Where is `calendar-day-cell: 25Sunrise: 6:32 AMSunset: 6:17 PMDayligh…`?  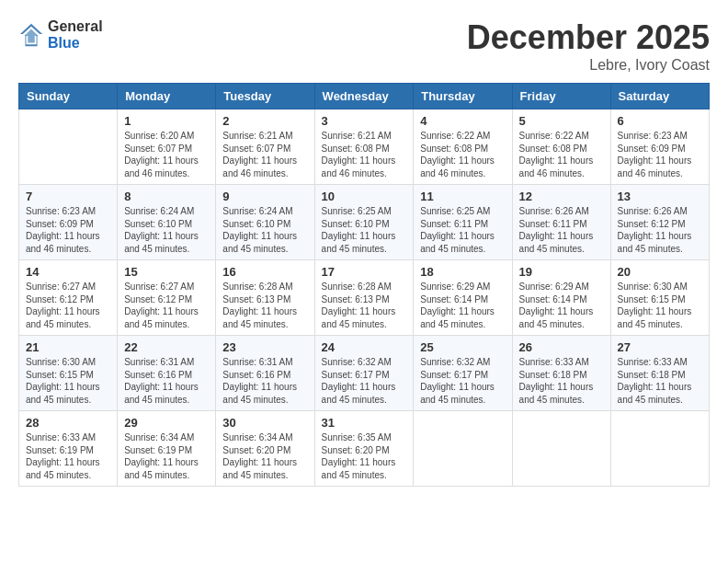
calendar-day-cell: 25Sunrise: 6:32 AMSunset: 6:17 PMDayligh… is located at coordinates (463, 373).